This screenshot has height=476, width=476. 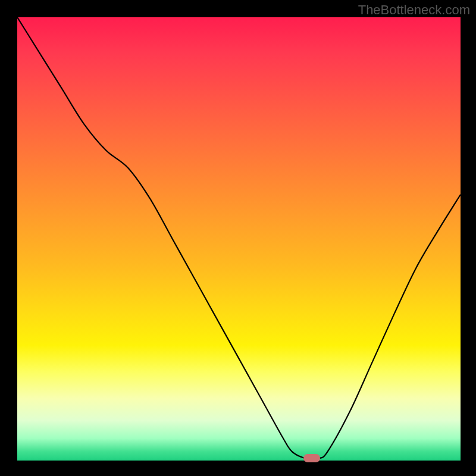 I want to click on watermark-text: TheBottleneck.com, so click(x=414, y=10).